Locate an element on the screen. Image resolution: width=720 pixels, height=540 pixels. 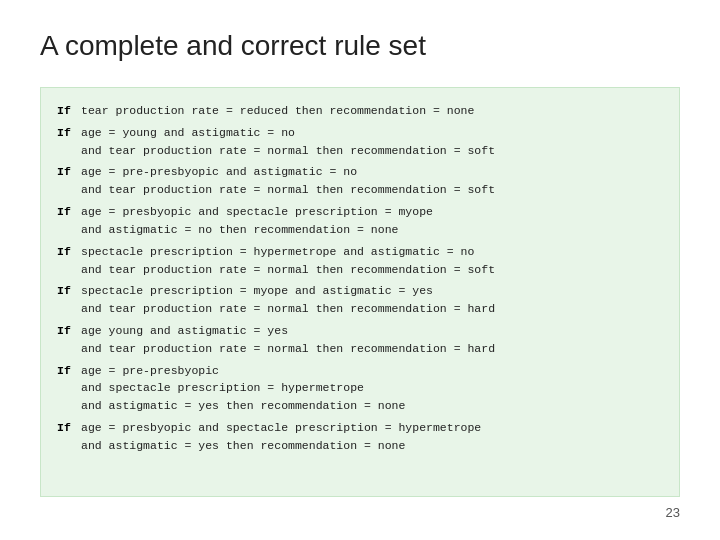
rule-line: age = pre-presbyopic and astigmatic = no is located at coordinates (372, 172).